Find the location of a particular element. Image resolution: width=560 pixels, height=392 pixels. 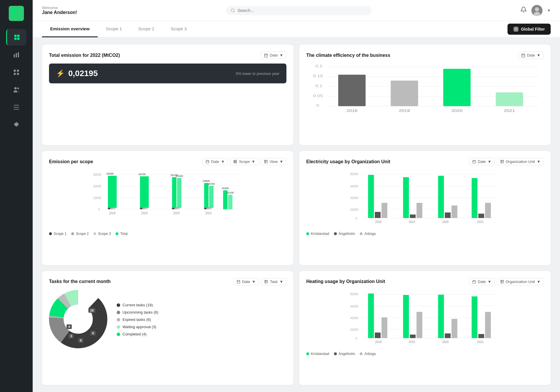

sidebar-item-analytics is located at coordinates (16, 55).